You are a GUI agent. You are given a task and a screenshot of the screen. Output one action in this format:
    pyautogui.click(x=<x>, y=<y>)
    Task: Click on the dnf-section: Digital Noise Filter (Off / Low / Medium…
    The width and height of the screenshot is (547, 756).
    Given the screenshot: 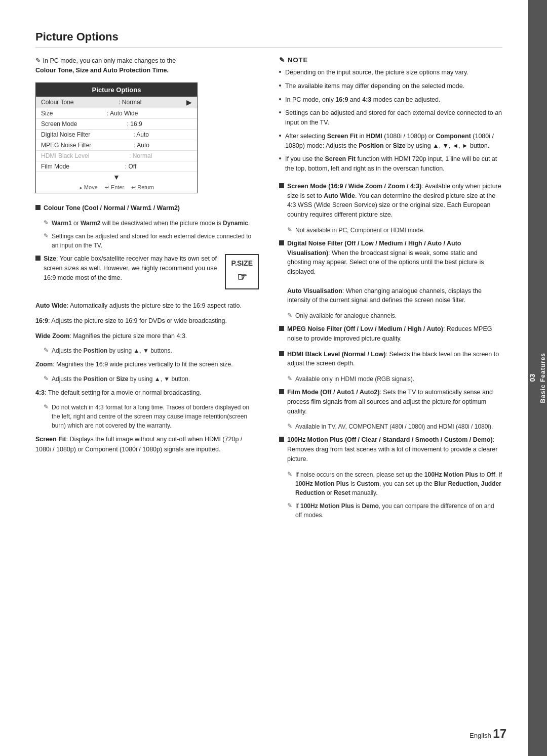 What is the action you would take?
    pyautogui.click(x=391, y=272)
    